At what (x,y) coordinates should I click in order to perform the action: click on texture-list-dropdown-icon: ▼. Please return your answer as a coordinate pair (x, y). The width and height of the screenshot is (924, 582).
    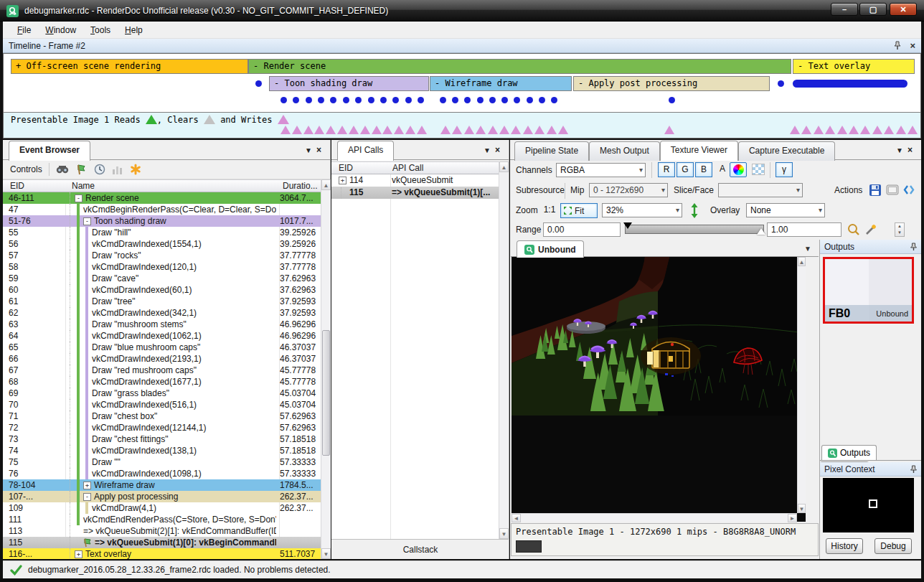
    Looking at the image, I should click on (808, 248).